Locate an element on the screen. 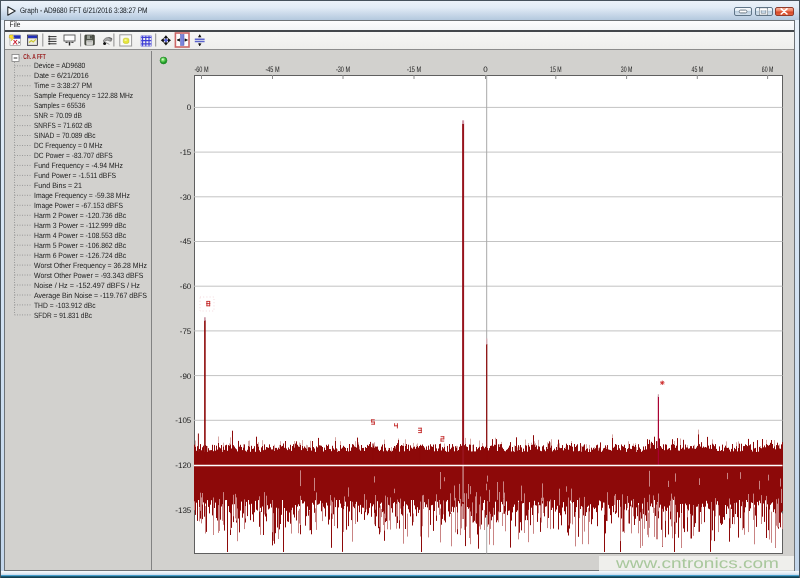  svg-text: Device = AD9680 is located at coordinates (60, 66).